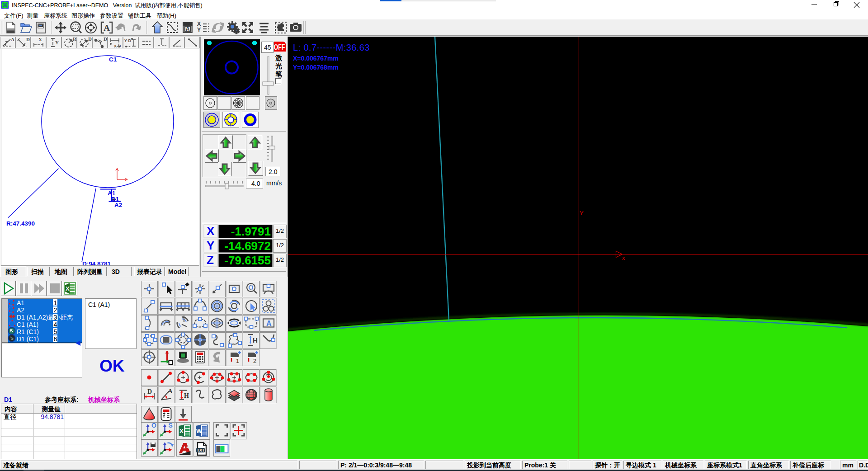 This screenshot has width=868, height=471. What do you see at coordinates (10, 417) in the screenshot?
I see `svg-text: 直径` at bounding box center [10, 417].